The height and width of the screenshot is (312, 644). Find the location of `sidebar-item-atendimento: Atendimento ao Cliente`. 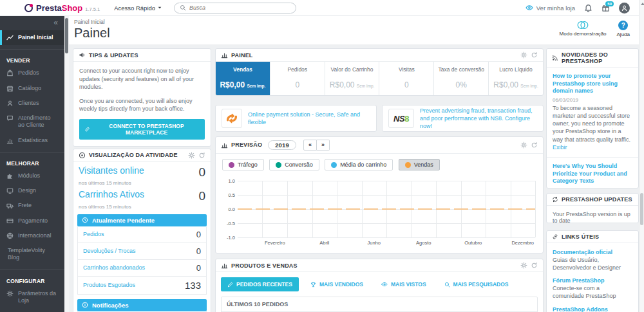

sidebar-item-atendimento: Atendimento ao Cliente is located at coordinates (32, 122).